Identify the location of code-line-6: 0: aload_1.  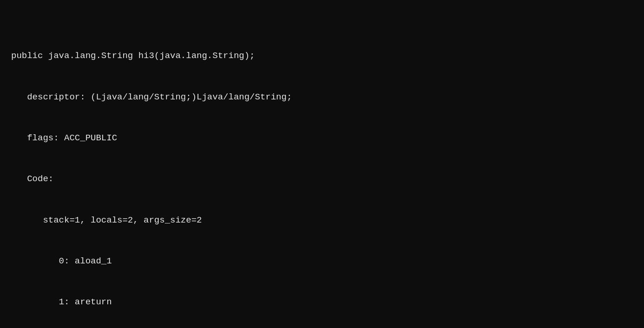
(322, 261).